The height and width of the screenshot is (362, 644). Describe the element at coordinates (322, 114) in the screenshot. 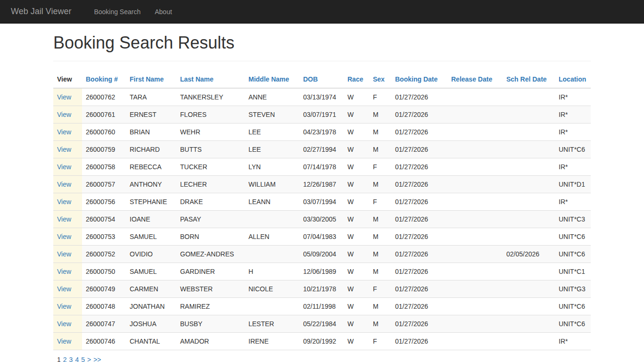

I see `cell-dob: 03/07/1971` at that location.